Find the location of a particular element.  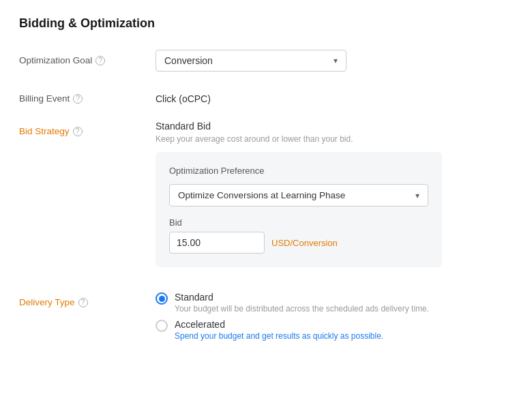

delivery-type-label: Delivery Type is located at coordinates (47, 303).